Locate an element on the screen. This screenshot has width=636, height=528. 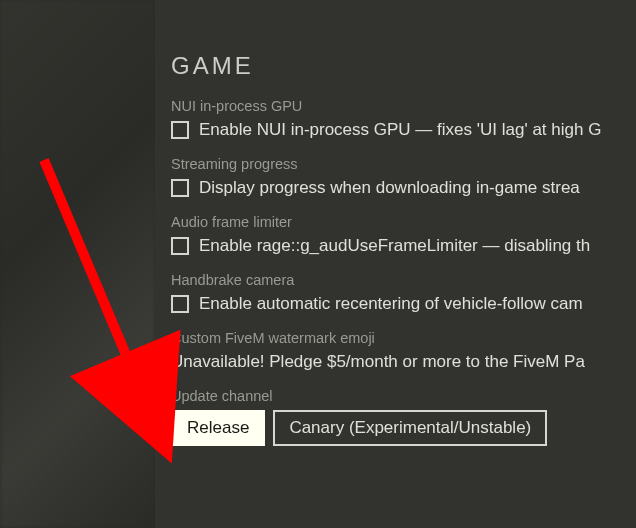
setting-update-channel: Update channel Release Canary (Experimen… is located at coordinates (404, 417).